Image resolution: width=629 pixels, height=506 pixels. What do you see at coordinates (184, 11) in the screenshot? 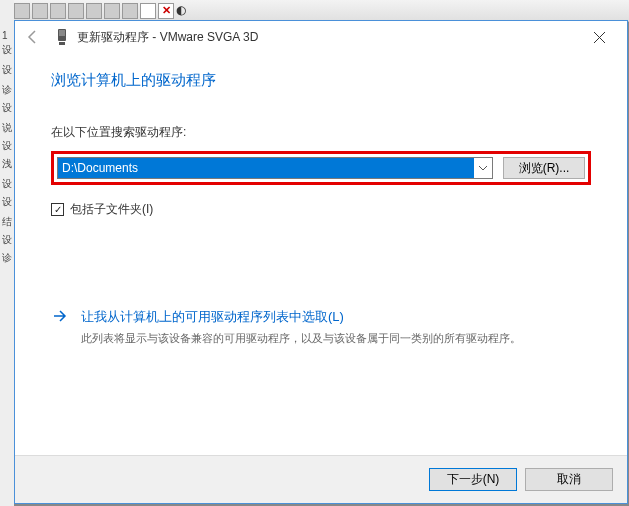
I see `bg-icon: ◐` at bounding box center [184, 11].